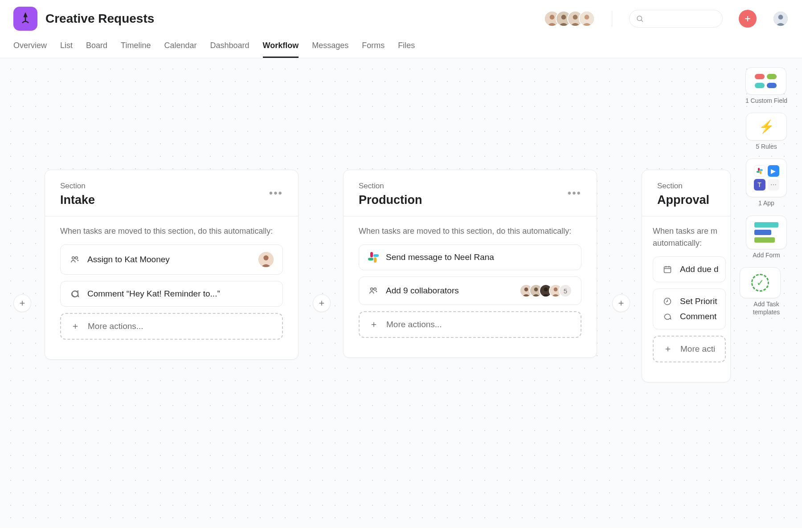 This screenshot has width=802, height=532. What do you see at coordinates (766, 237) in the screenshot?
I see `tool-form: Add Form` at bounding box center [766, 237].